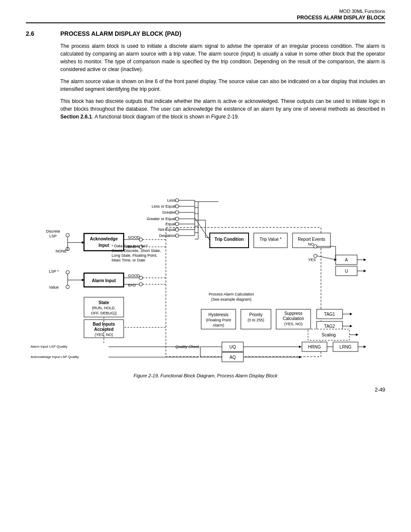 The width and height of the screenshot is (411, 532). Describe the element at coordinates (104, 239) in the screenshot. I see `svg-text: Acknowledge` at that location.